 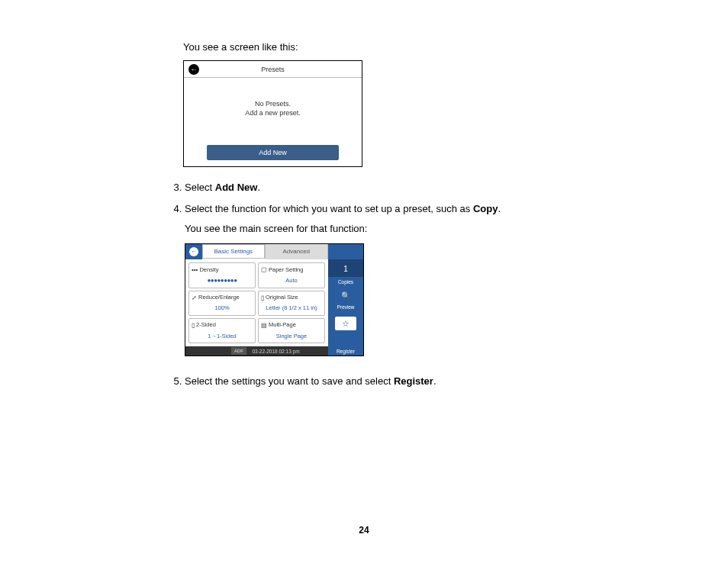 What do you see at coordinates (292, 281) in the screenshot?
I see `paper-setting-value: Auto` at bounding box center [292, 281].